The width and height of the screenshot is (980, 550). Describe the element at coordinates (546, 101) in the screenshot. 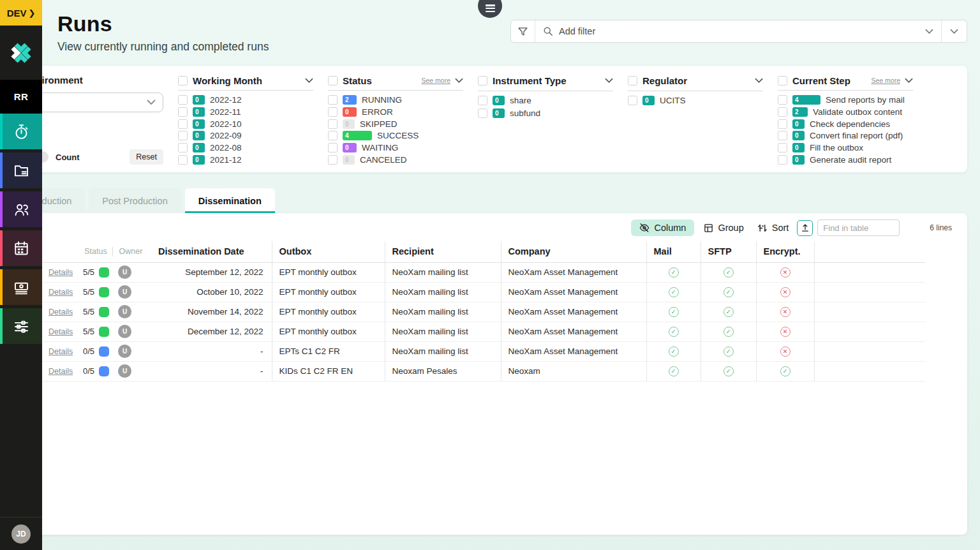

I see `filter-option: 0 share` at that location.